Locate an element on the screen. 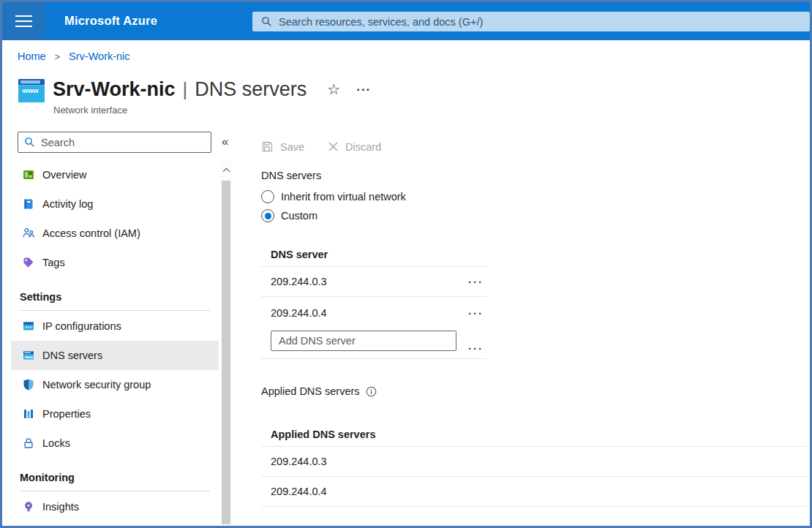  scrollbar-thumb is located at coordinates (226, 352).